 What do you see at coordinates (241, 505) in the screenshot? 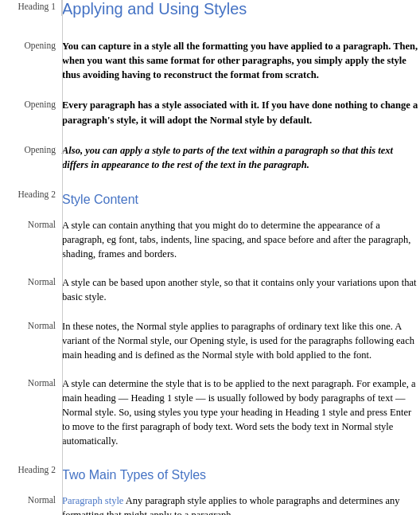
I see `para-paragraph-style: Paragraph style Any paragraph style appl…` at bounding box center [241, 505].